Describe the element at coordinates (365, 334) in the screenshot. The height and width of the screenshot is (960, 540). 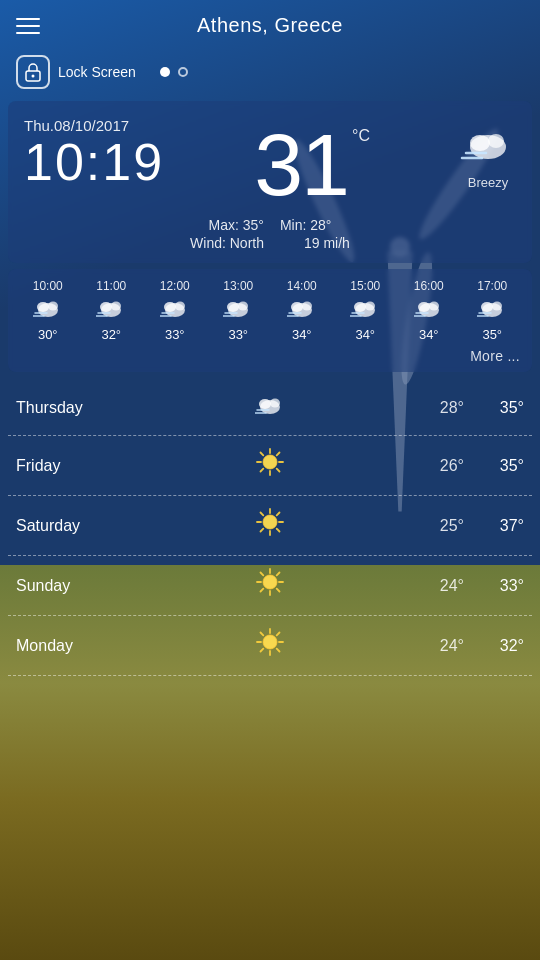
I see `hourly-temp: 34°` at that location.